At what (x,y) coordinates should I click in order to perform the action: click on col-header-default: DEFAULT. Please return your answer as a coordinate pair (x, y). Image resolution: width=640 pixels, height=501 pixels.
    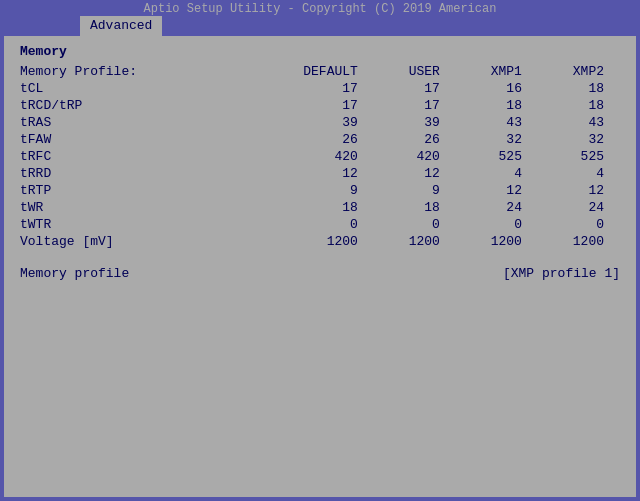
    Looking at the image, I should click on (312, 72).